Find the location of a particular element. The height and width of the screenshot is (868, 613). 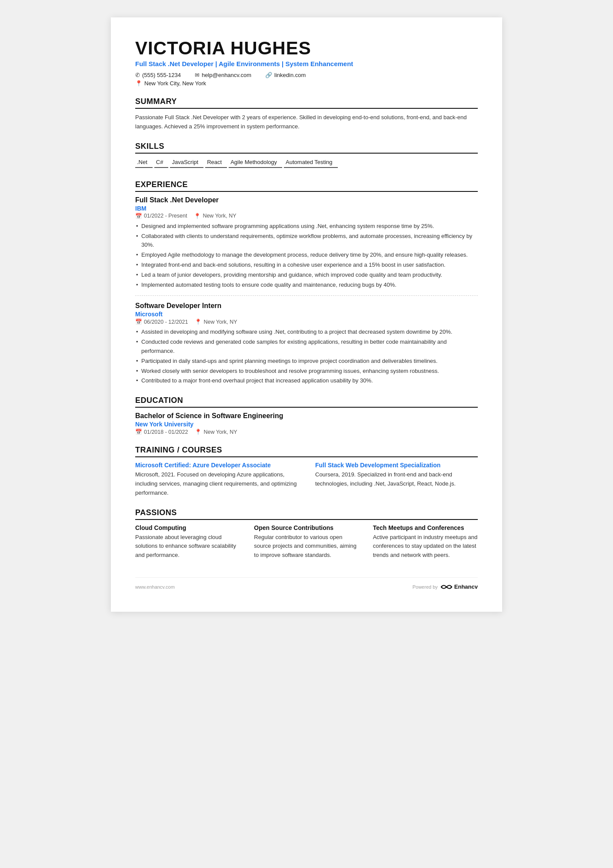

training-description: Microsoft, 2021. Focused on developing A… is located at coordinates (217, 484).